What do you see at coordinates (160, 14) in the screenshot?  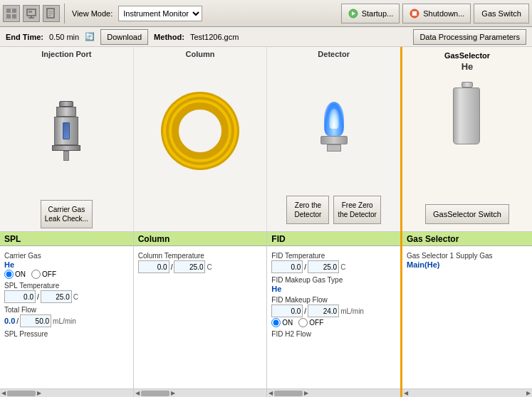 I see `view-mode-select: Instrument Monitor` at bounding box center [160, 14].